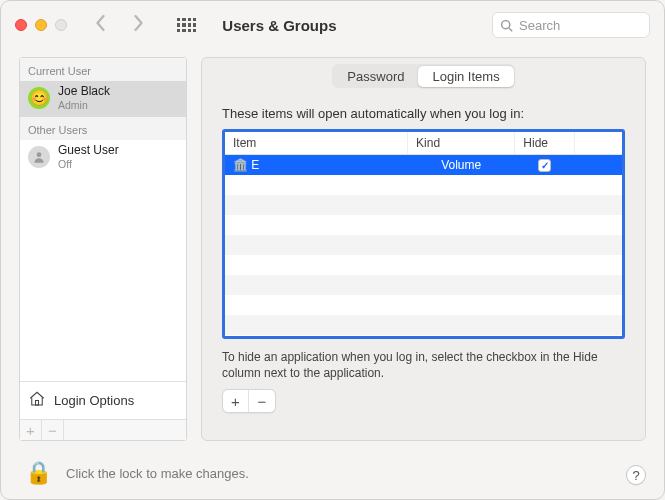 This screenshot has height=500, width=665. Describe the element at coordinates (38, 473) in the screenshot. I see `lock-icon: 🔒` at that location.